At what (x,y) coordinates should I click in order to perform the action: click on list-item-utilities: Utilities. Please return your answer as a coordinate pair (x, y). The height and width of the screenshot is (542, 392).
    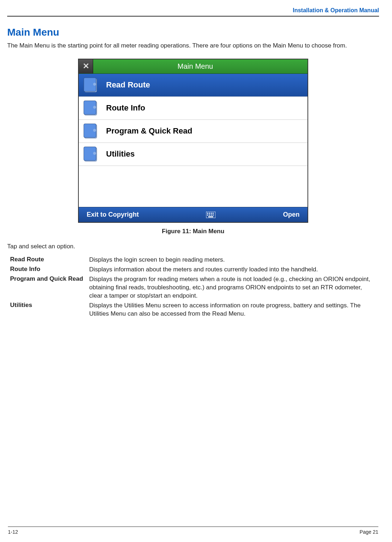
    Looking at the image, I should click on (193, 154).